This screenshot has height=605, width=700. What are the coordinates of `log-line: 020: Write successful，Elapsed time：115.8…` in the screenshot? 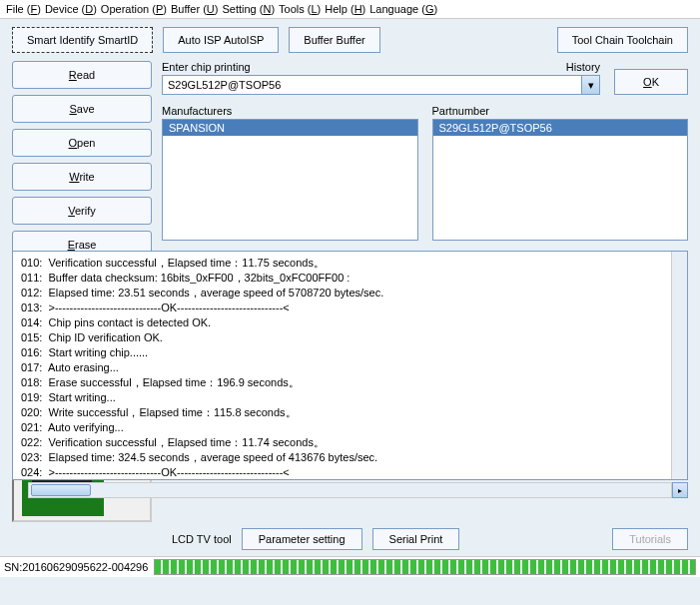 It's located at (350, 413).